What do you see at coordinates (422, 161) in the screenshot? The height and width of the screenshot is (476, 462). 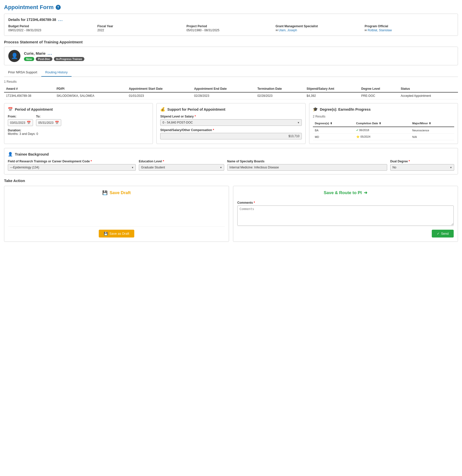 I see `dual-label: Dual Degree *` at bounding box center [422, 161].